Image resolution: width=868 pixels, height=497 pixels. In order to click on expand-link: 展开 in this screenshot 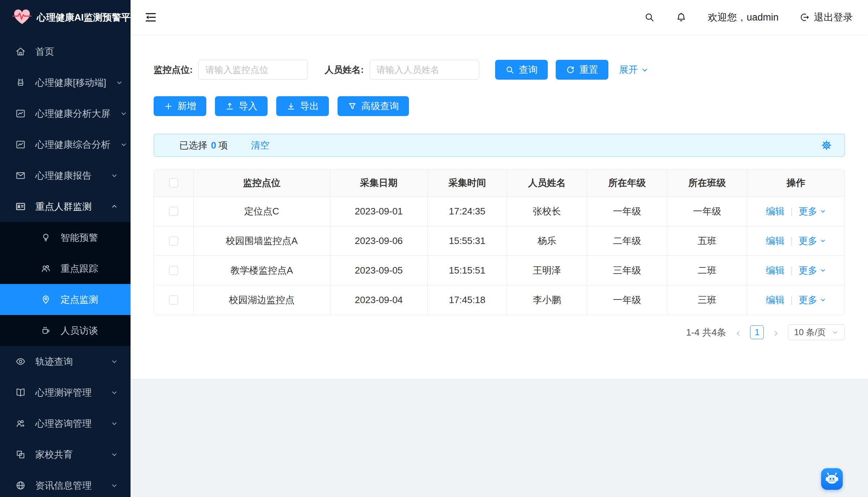, I will do `click(634, 70)`.